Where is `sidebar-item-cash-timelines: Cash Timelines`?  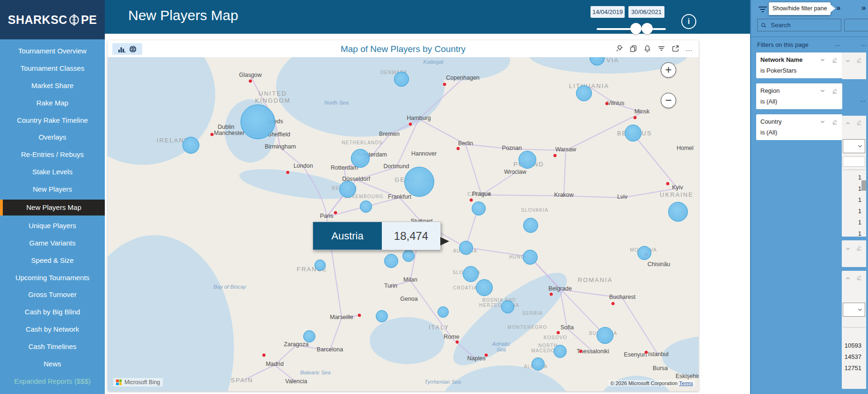
sidebar-item-cash-timelines: Cash Timelines is located at coordinates (52, 347).